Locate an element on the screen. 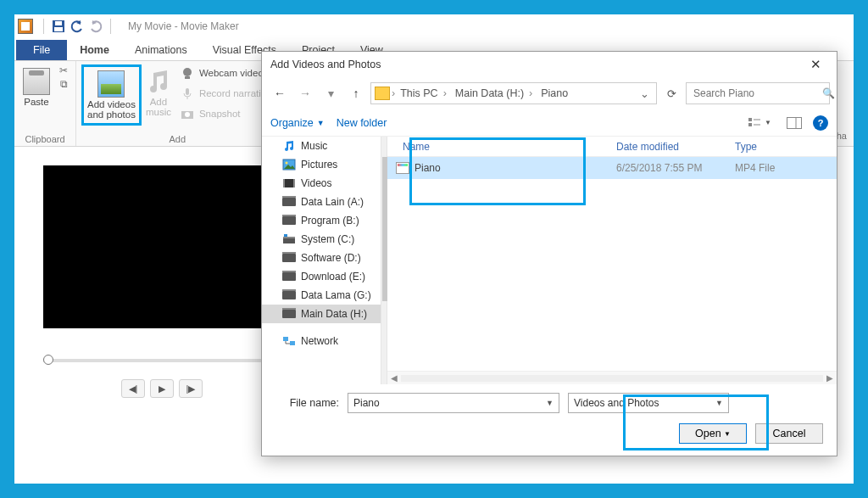  horizontal-scrollbar: ◀▶ is located at coordinates (612, 378).